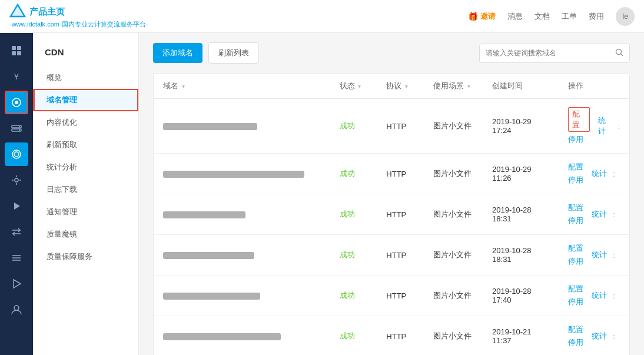 This screenshot has height=355, width=644. Describe the element at coordinates (86, 122) in the screenshot. I see `sidebar-item-content-optimization: 内容优化` at that location.